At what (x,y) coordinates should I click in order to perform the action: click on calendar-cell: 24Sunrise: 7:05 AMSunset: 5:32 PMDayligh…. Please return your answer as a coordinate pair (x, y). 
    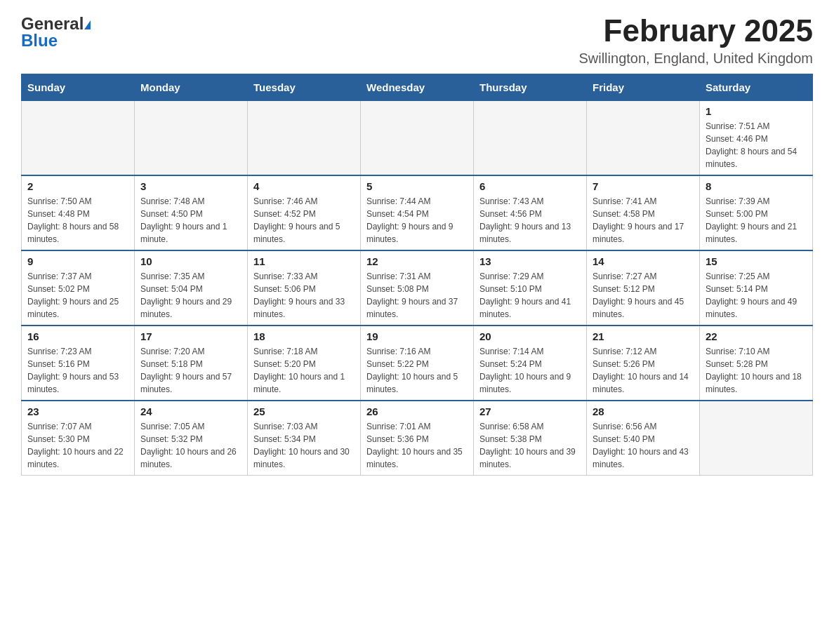
    Looking at the image, I should click on (191, 438).